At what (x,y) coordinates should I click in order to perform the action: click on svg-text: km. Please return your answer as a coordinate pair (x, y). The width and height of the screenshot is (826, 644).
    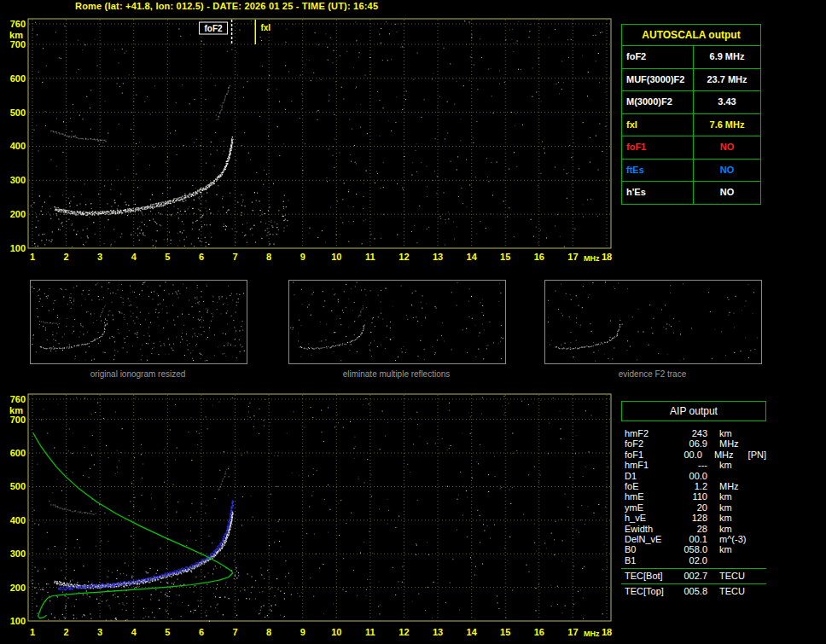
    Looking at the image, I should click on (16, 35).